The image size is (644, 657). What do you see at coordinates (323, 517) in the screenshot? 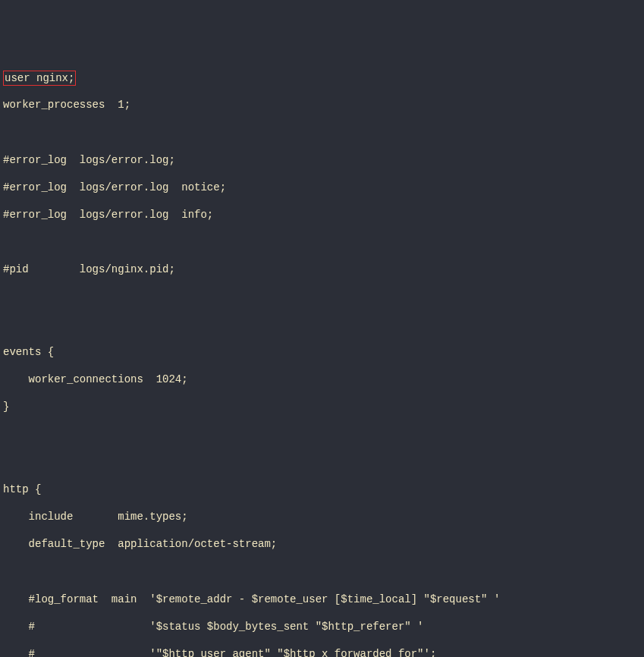
I see `code-line: include mime.types;` at bounding box center [323, 517].